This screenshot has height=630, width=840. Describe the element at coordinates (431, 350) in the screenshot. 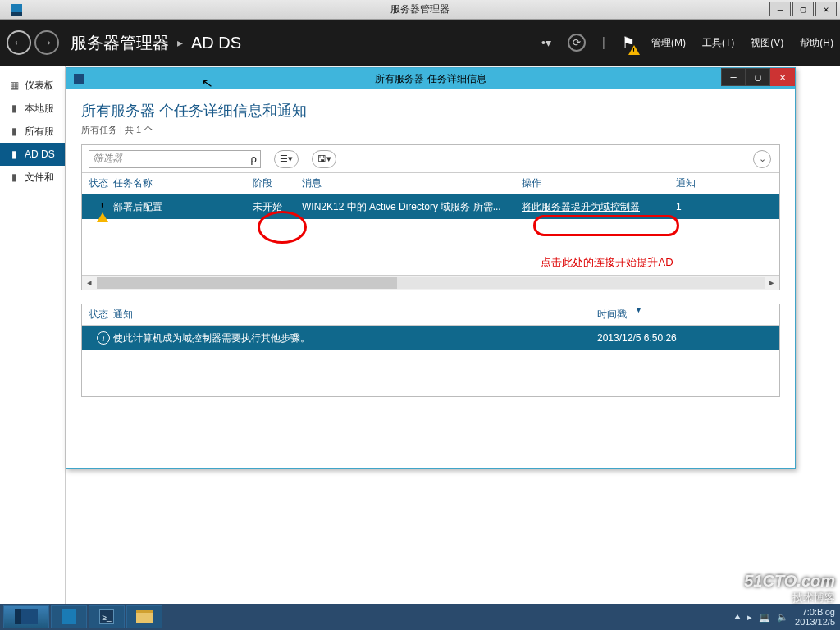

I see `notify-panel: 状态 通知 时间戳▼ i 使此计算机成为域控制器需要执行其他步骤。 2013/1…` at that location.